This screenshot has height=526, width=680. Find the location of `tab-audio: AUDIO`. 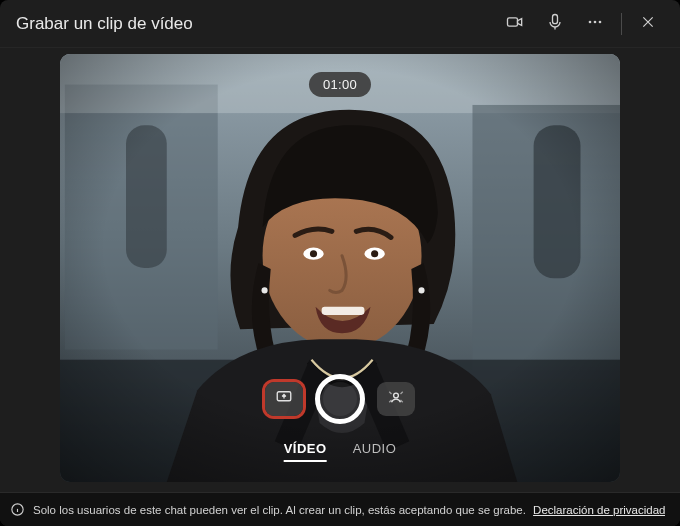

tab-audio: AUDIO is located at coordinates (375, 452).